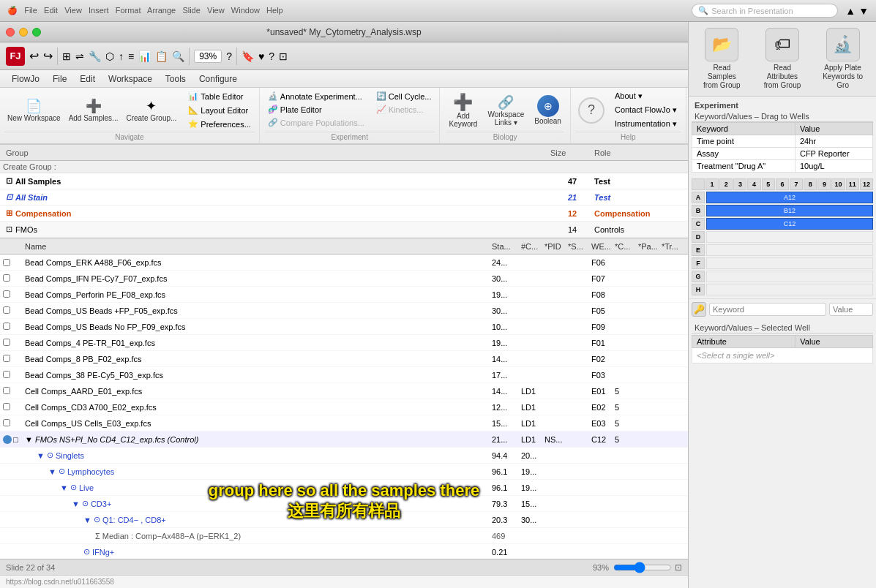  Describe the element at coordinates (37, 32) in the screenshot. I see `maximize-button` at that location.